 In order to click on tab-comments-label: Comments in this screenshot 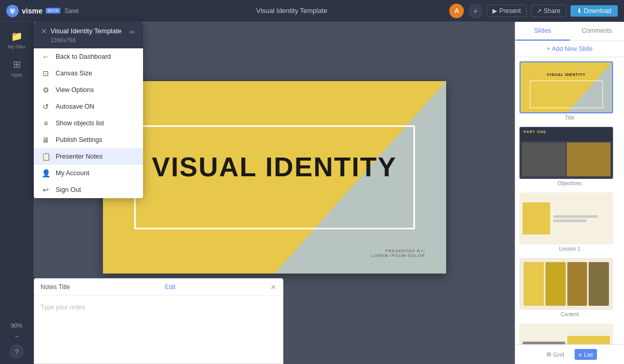, I will do `click(597, 31)`.